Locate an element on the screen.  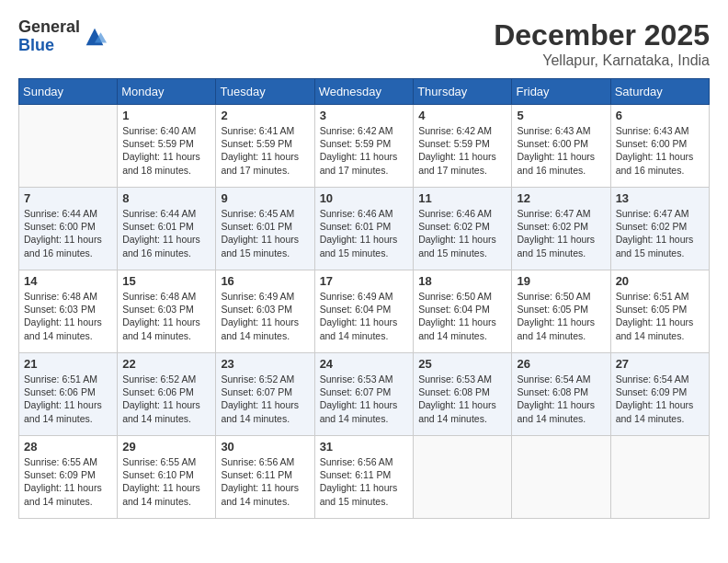
day-number: 31 is located at coordinates (364, 447).